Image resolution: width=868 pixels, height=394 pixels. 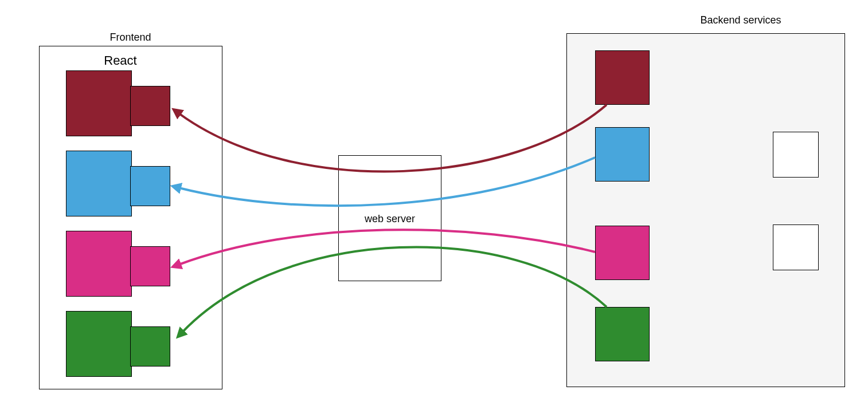 I want to click on frontend-block-pink-large, so click(x=99, y=263).